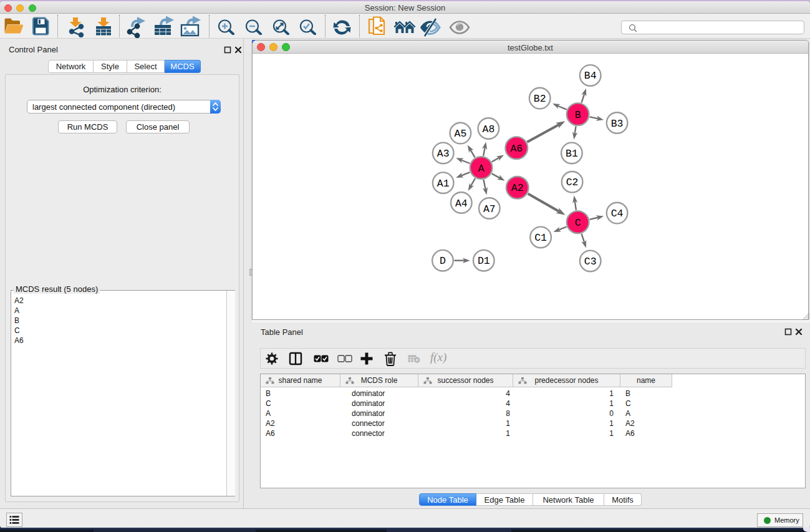  What do you see at coordinates (460, 133) in the screenshot?
I see `svg-text: A5` at bounding box center [460, 133].